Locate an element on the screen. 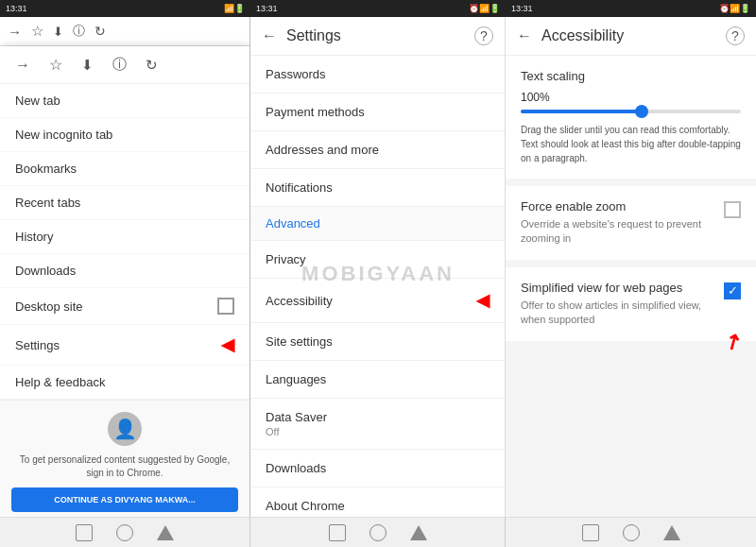 This screenshot has width=756, height=547. menu-forward-icon: → is located at coordinates (23, 65).